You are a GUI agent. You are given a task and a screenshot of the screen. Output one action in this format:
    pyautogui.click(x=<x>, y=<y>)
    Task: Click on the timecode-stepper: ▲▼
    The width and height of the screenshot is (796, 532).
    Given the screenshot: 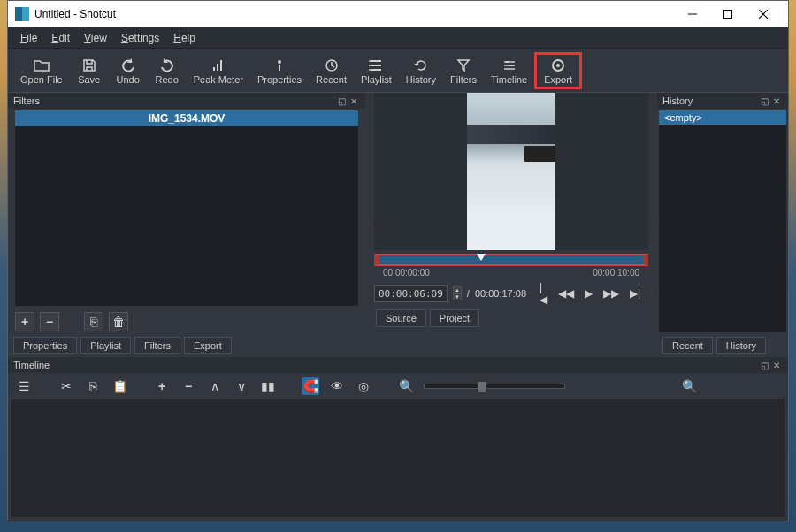 What is the action you would take?
    pyautogui.click(x=457, y=293)
    